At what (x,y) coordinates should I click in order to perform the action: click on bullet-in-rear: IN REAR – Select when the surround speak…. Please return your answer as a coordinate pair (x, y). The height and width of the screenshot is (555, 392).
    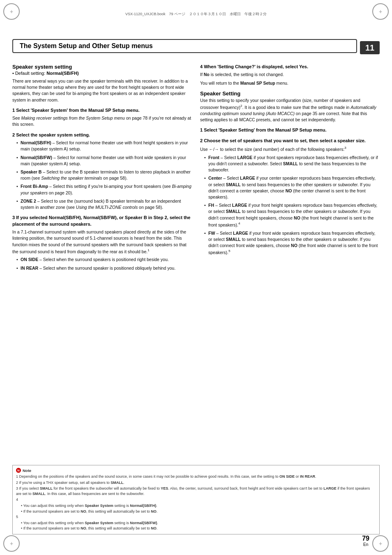
    Looking at the image, I should click on (104, 268).